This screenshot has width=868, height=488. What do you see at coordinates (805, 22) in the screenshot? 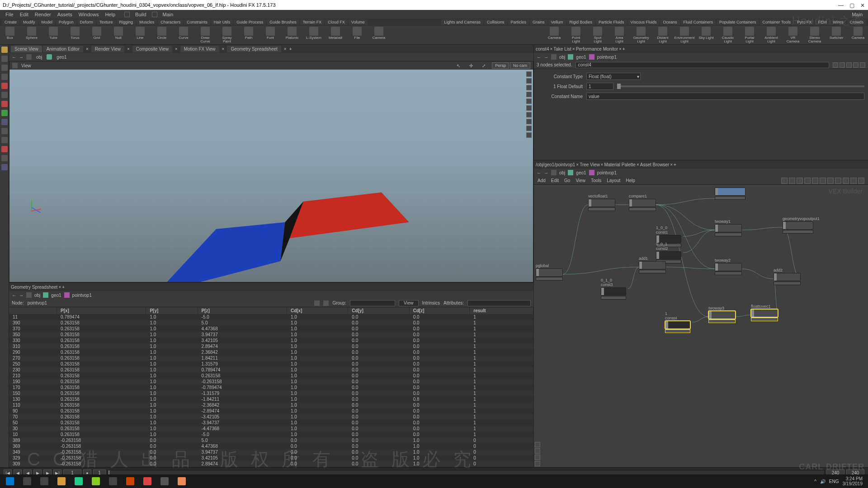
I see `shelf-tab: Pyro FX` at bounding box center [805, 22].